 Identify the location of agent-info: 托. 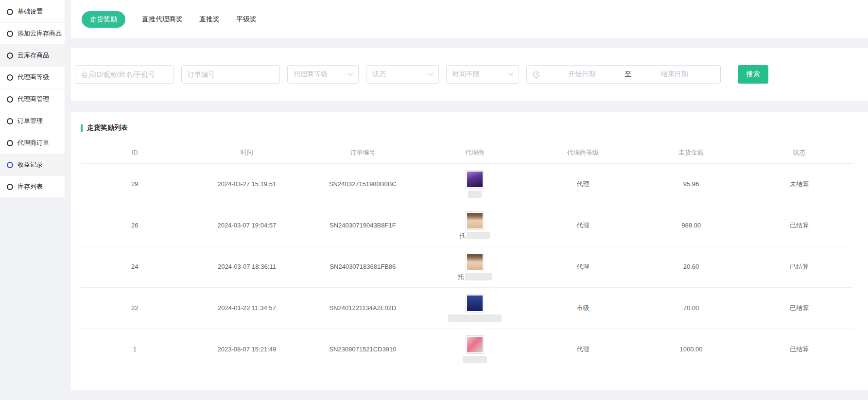
(475, 267).